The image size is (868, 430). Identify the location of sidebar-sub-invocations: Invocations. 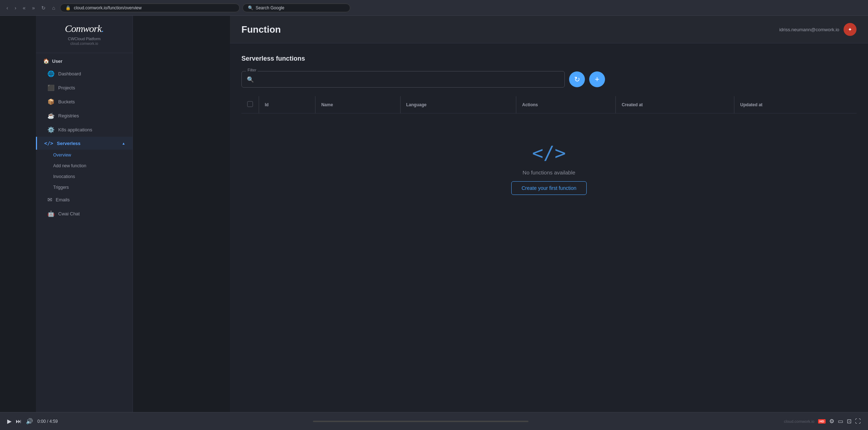
(84, 177).